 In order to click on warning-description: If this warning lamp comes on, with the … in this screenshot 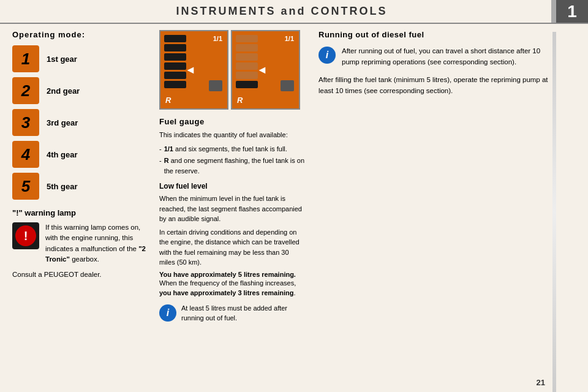, I will do `click(96, 244)`.